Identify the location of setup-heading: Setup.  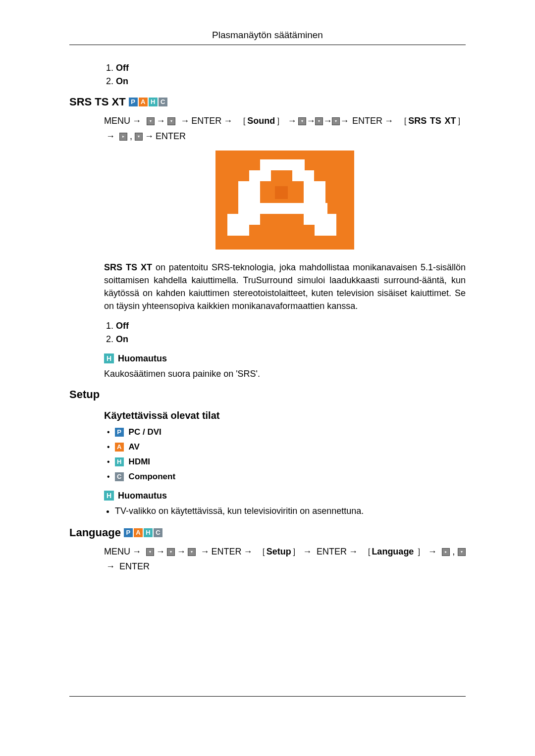
(268, 395).